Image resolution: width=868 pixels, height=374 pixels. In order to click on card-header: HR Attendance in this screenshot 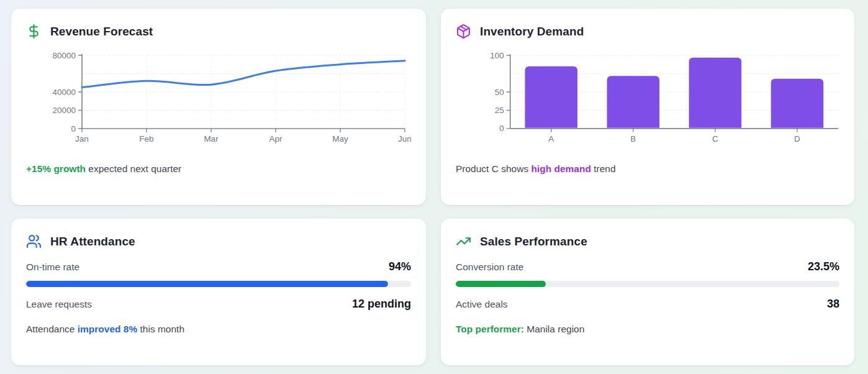, I will do `click(219, 241)`.